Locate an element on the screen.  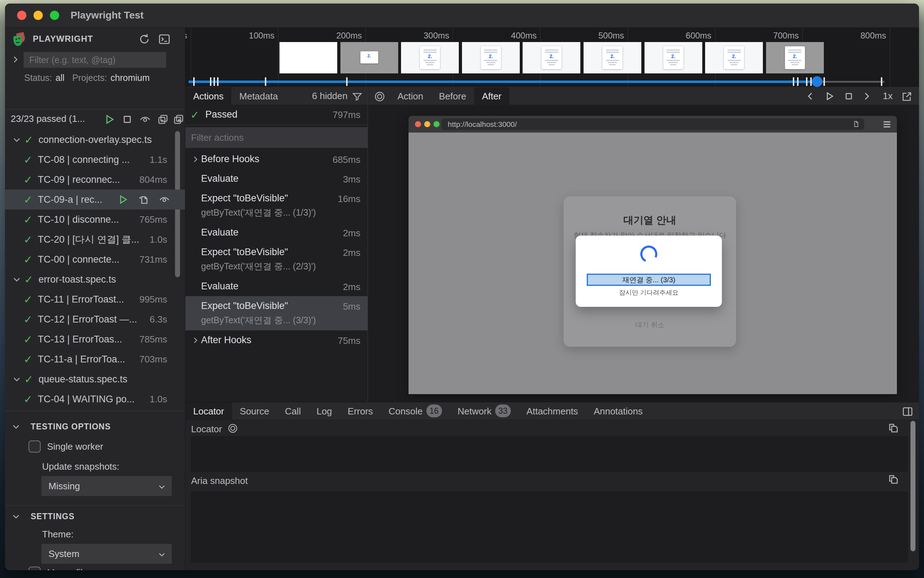
properties-tab: Call is located at coordinates (293, 411).